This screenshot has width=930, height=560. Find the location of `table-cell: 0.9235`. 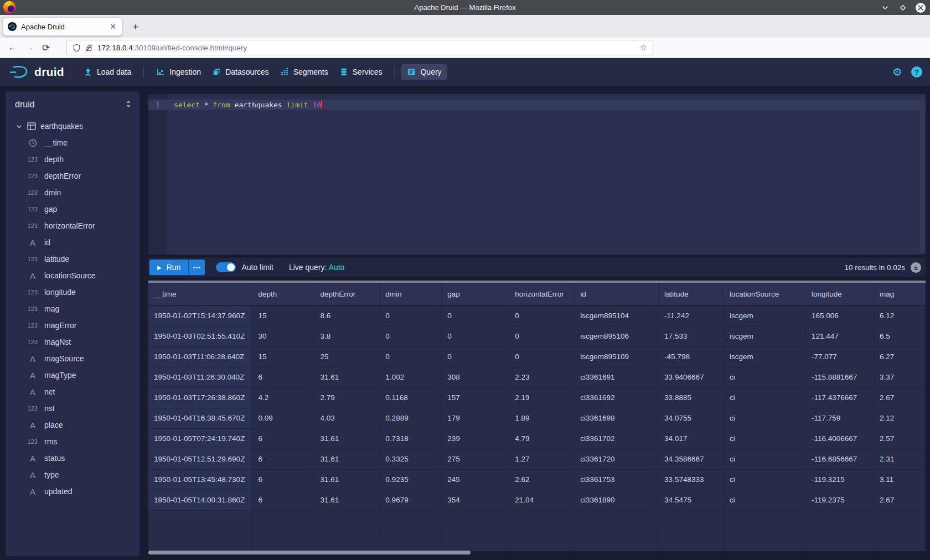

table-cell: 0.9235 is located at coordinates (411, 479).